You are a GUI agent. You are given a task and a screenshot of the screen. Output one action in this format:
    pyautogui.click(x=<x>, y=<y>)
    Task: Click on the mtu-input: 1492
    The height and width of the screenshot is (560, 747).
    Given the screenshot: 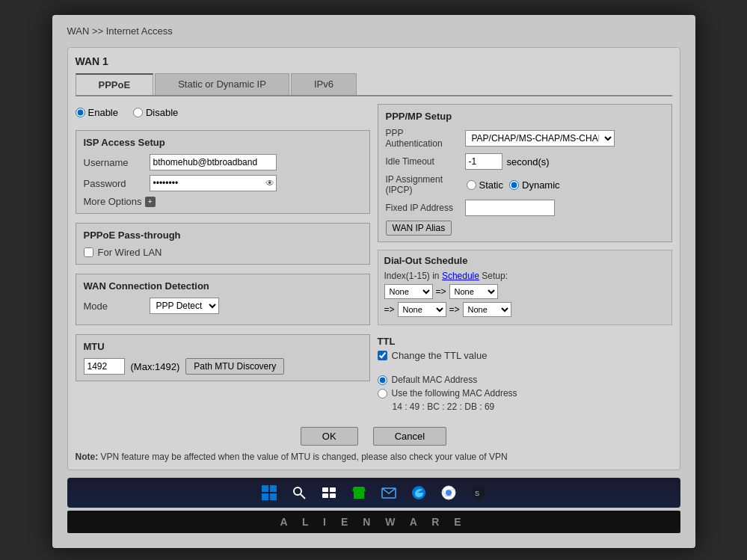 What is the action you would take?
    pyautogui.click(x=105, y=366)
    